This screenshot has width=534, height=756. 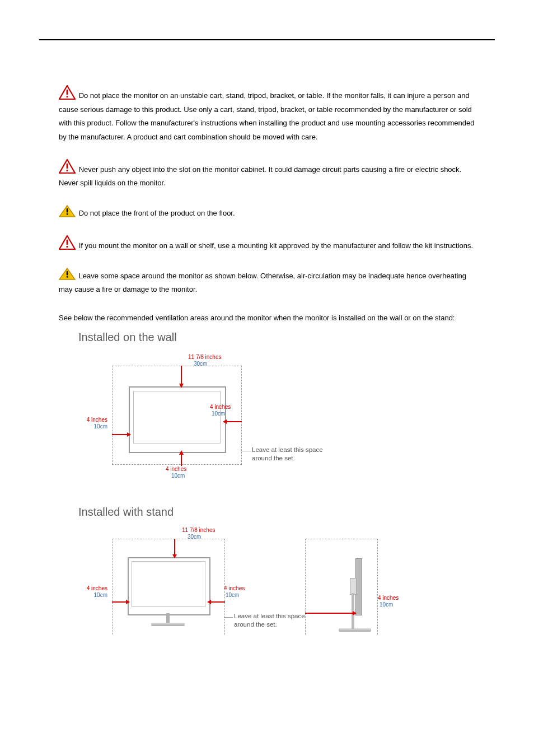 I want to click on warning-text: Do not place the front of the product on…, so click(x=157, y=213).